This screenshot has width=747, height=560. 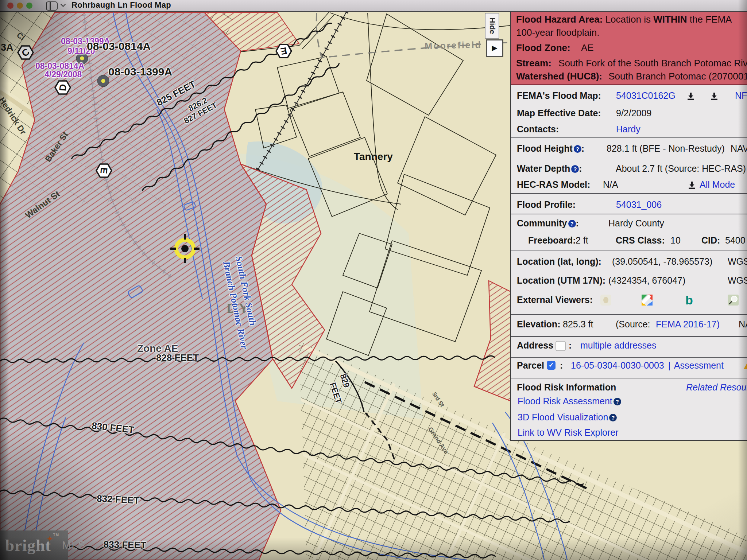 I want to click on trademark-text: TM, so click(x=56, y=535).